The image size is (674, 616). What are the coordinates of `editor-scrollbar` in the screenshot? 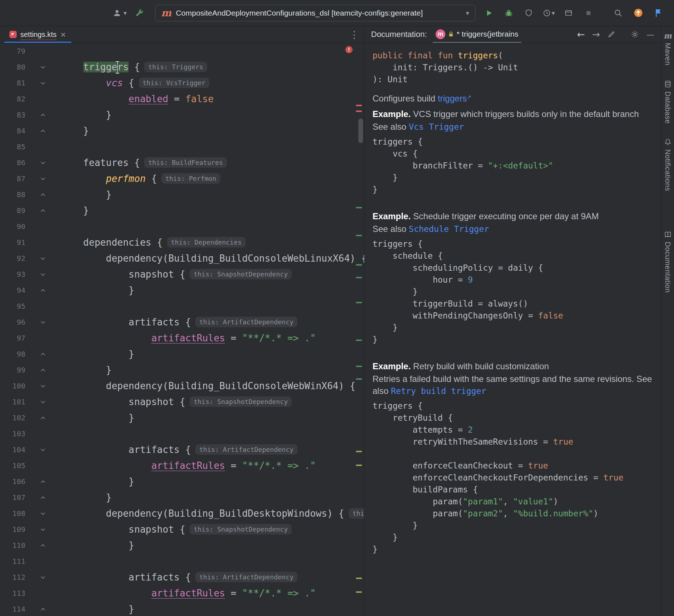 It's located at (361, 131).